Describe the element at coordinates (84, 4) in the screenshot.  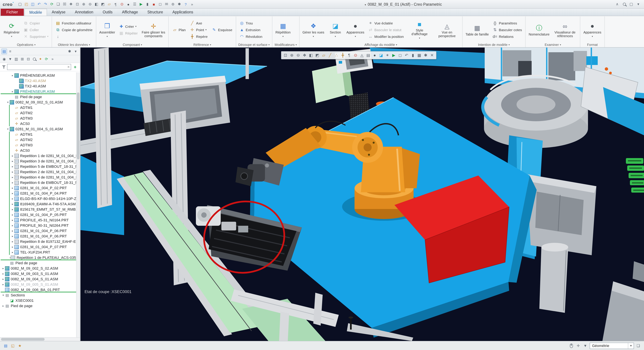
I see `zoom-in-icon: ⊕` at that location.